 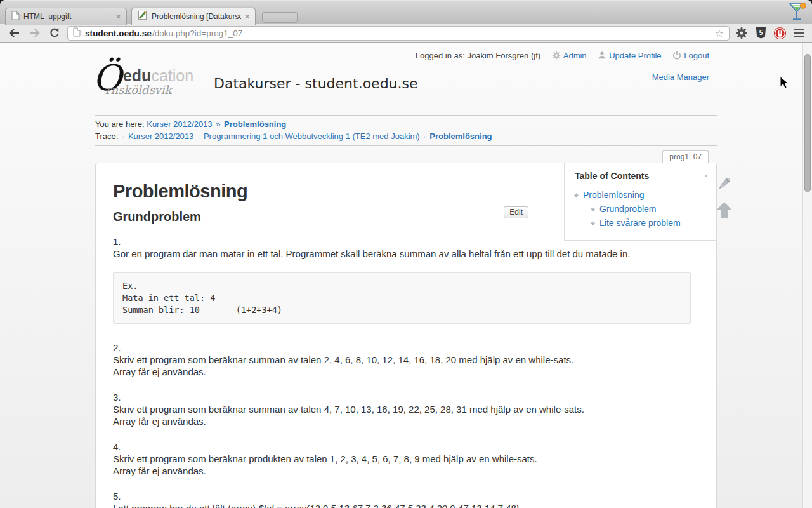 I want to click on cocktail-icon, so click(x=797, y=13).